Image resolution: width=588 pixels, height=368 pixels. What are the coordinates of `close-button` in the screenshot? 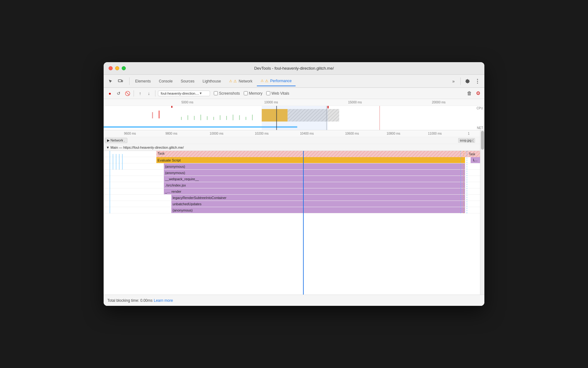 It's located at (110, 68).